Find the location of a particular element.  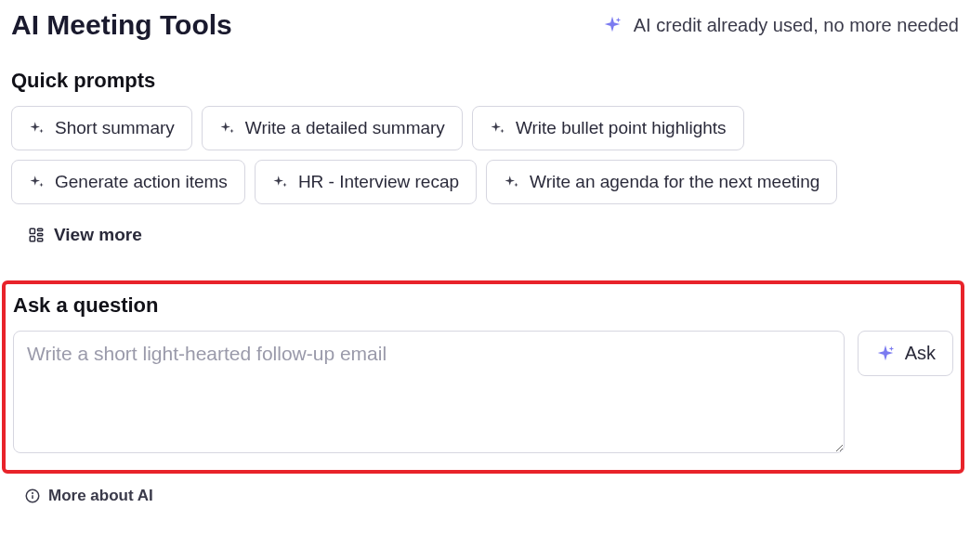

dashboard-icon is located at coordinates (36, 235).